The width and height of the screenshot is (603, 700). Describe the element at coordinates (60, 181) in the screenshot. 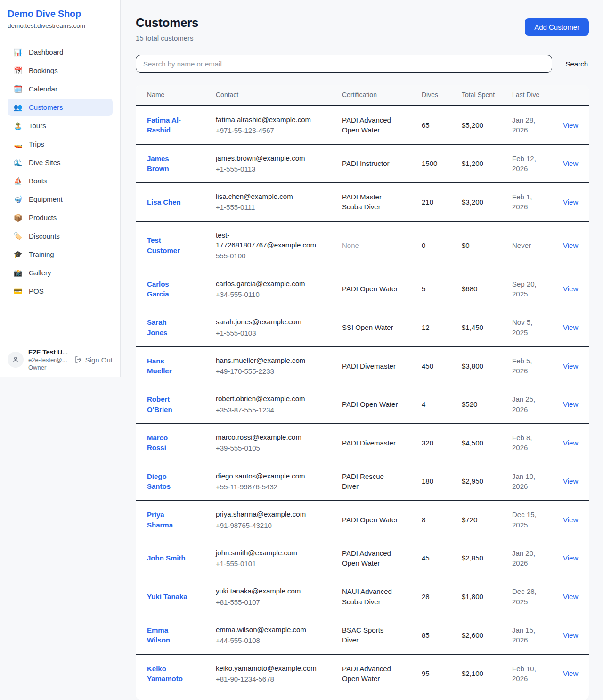

I see `sidebar-item-boats: ⛵ Boats` at that location.